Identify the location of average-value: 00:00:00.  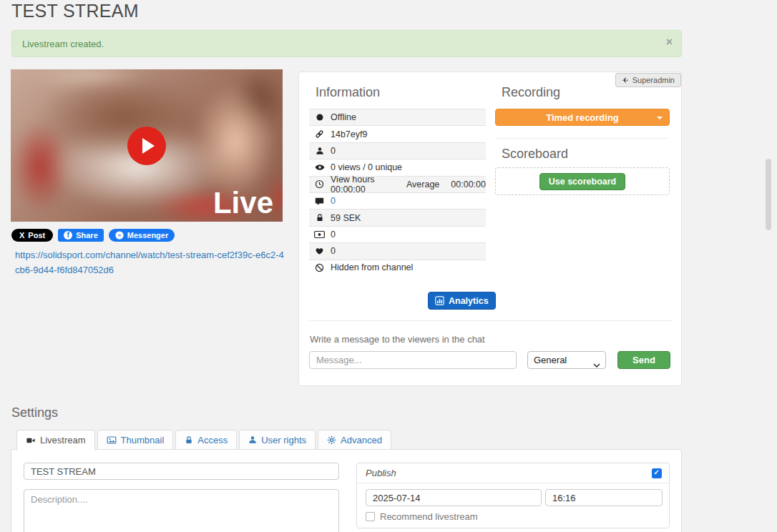
(468, 184).